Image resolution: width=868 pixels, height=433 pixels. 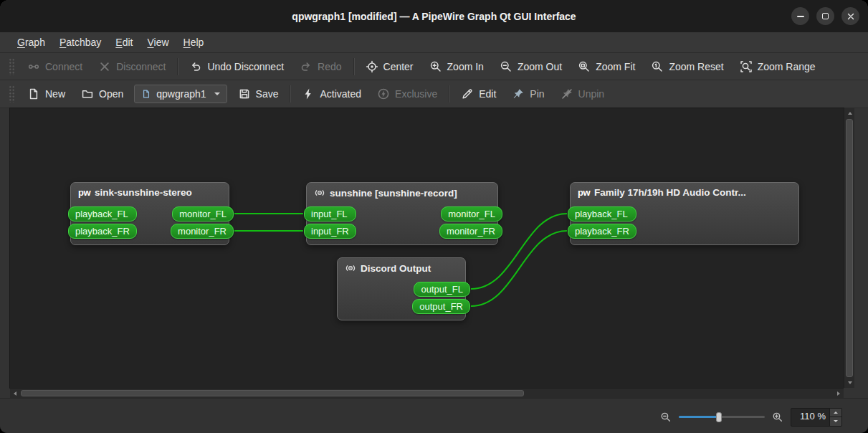 I want to click on patchbay-select: qpwgraph1, so click(x=181, y=94).